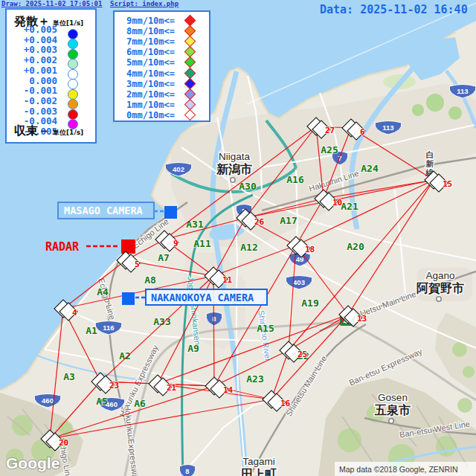  Describe the element at coordinates (202, 298) in the screenshot. I see `nakanokoya-camera-label-text: NAKANOKOYA CAMERA` at that location.